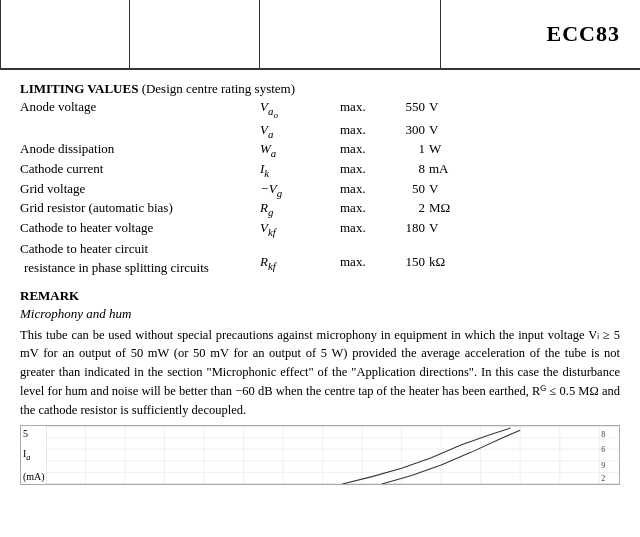  Describe the element at coordinates (442, 208) in the screenshot. I see `spec-unit-mohm: MΩ` at that location.